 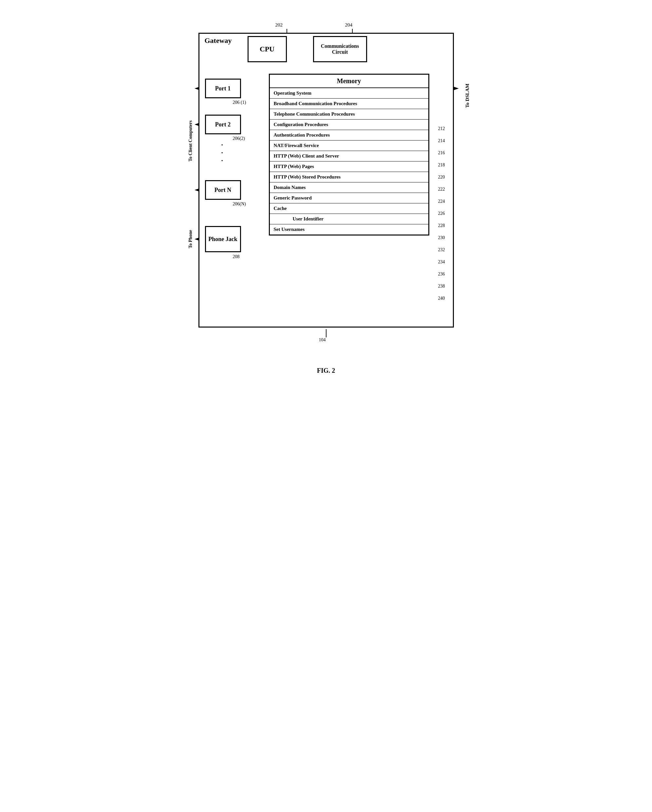 What do you see at coordinates (349, 81) in the screenshot?
I see `memory-title: Memory` at bounding box center [349, 81].